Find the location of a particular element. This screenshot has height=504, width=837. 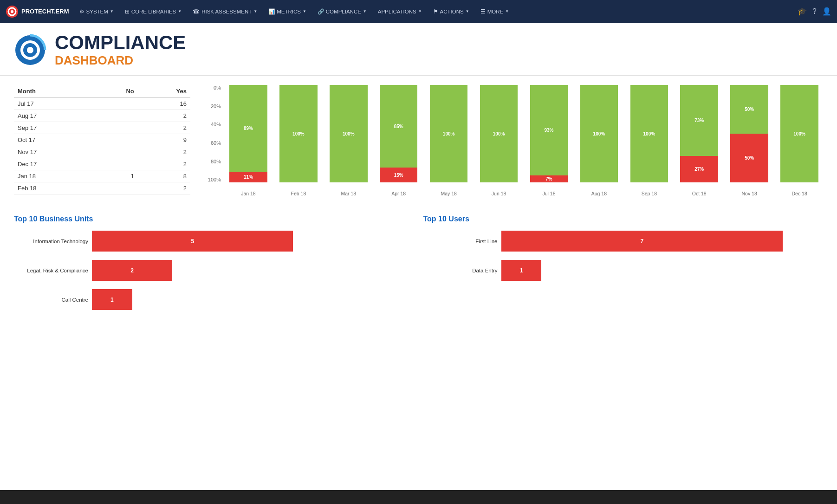

risk-icon: ☎ is located at coordinates (196, 12).